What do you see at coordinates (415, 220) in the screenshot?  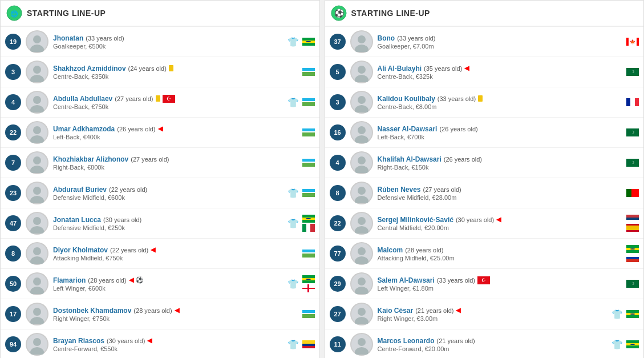 I see `player-name: Sergej Milinković-Savić` at bounding box center [415, 220].